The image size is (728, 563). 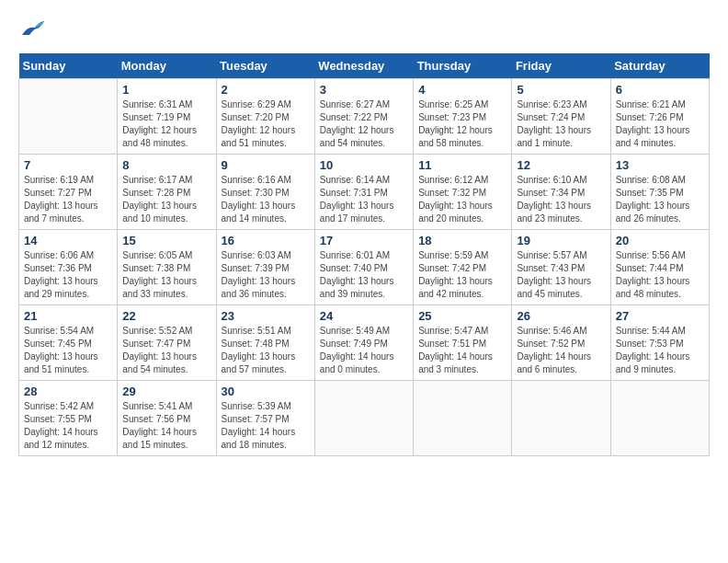 I want to click on day-info: Sunrise: 5:51 AMSunset: 7:48 PMDaylight:…, so click(x=266, y=350).